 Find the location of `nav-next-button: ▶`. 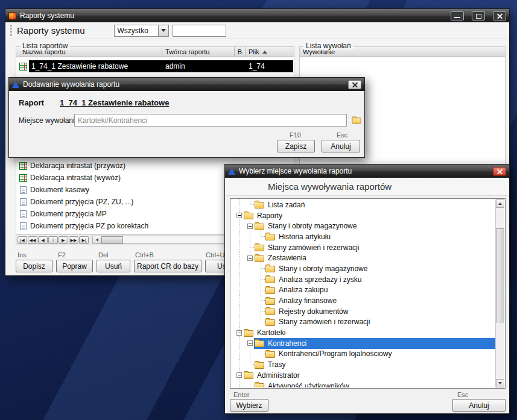

nav-next-button: ▶ is located at coordinates (63, 240).